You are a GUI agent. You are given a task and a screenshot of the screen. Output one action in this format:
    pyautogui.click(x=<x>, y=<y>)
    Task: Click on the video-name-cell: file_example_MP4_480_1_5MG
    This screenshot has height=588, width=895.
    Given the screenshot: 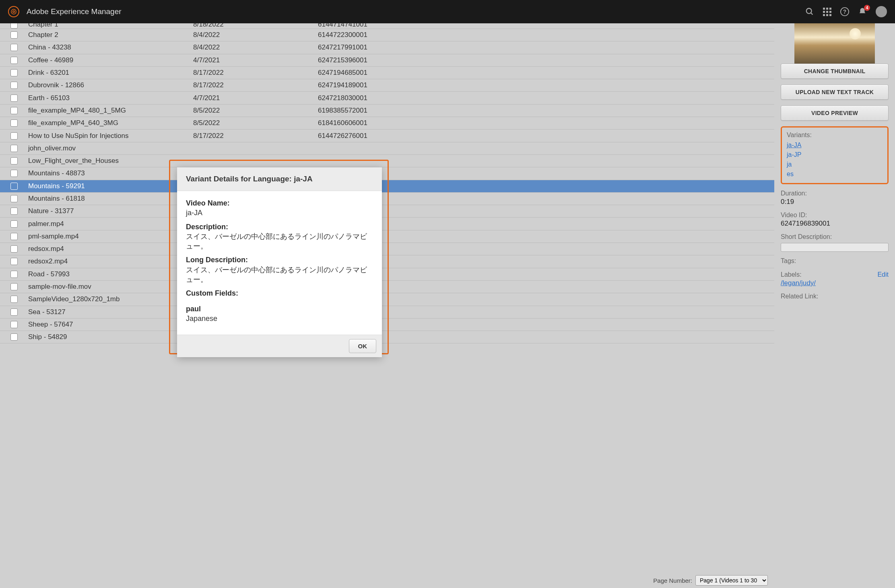 What is the action you would take?
    pyautogui.click(x=111, y=111)
    